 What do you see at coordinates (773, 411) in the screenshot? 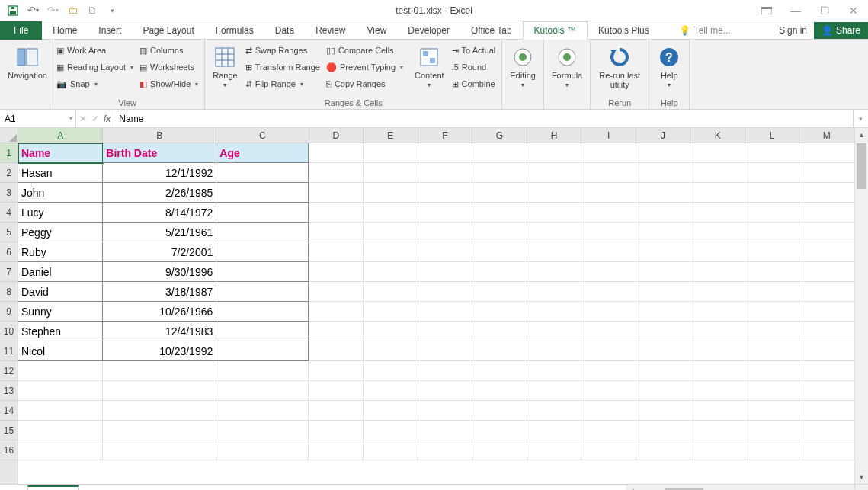
I see `cell-L14` at bounding box center [773, 411].